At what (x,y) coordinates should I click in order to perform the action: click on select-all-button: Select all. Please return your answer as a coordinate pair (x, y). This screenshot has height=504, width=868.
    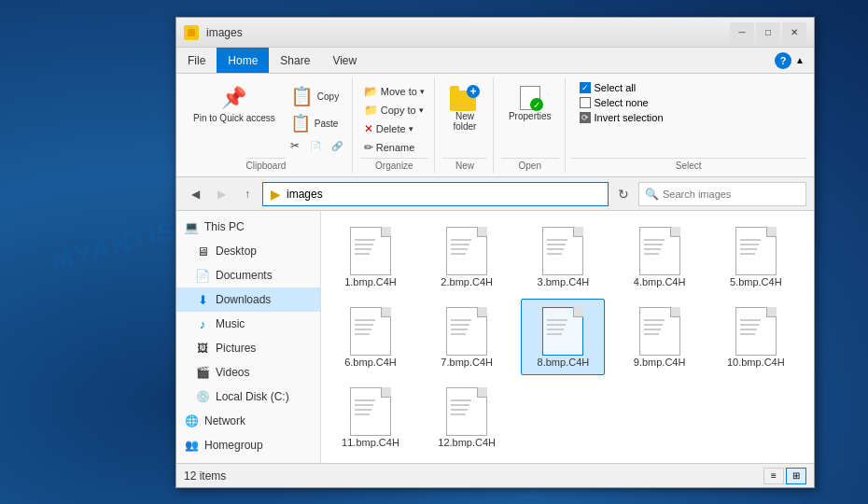
    Looking at the image, I should click on (689, 88).